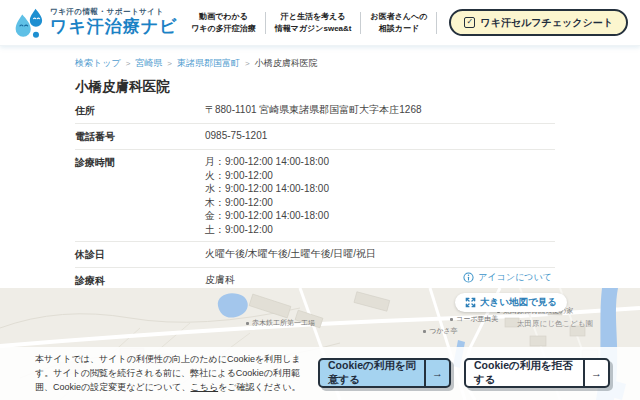 The height and width of the screenshot is (400, 640). Describe the element at coordinates (315, 255) in the screenshot. I see `table-row-closed-days: 休診日 火曜午後/木曜午後/土曜午後/日曜/祝日` at that location.